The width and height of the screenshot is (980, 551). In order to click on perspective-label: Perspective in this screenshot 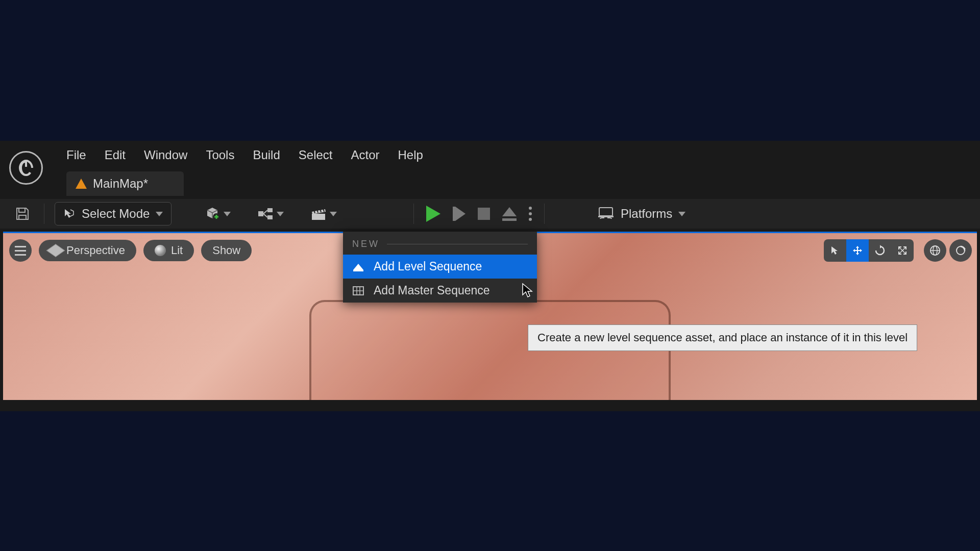, I will do `click(96, 251)`.